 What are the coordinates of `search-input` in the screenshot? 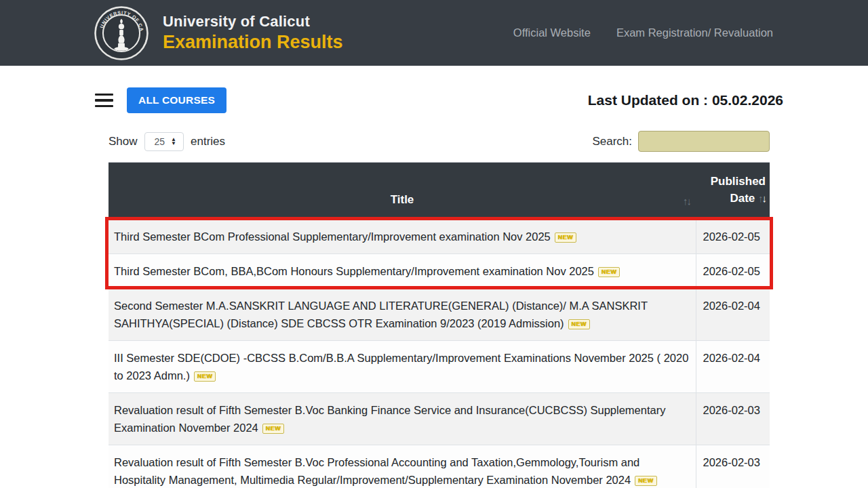 It's located at (704, 141).